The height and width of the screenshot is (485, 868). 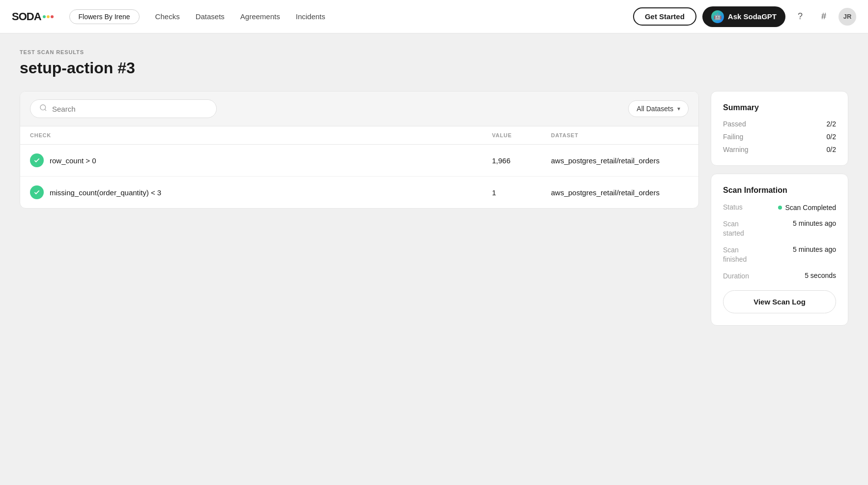 What do you see at coordinates (359, 192) in the screenshot?
I see `table-row: missing_count(order_quantity) < 3 1 aws_…` at bounding box center [359, 192].